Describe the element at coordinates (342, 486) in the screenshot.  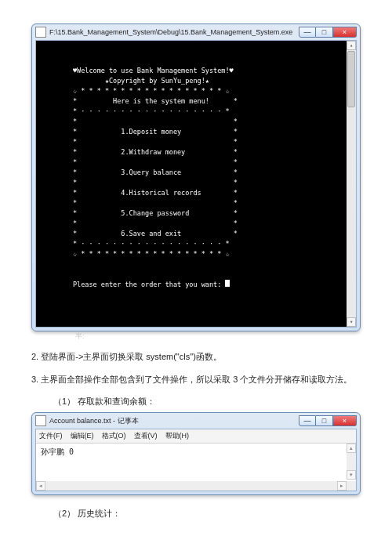
I see `scroll-right-icon: ▸` at that location.